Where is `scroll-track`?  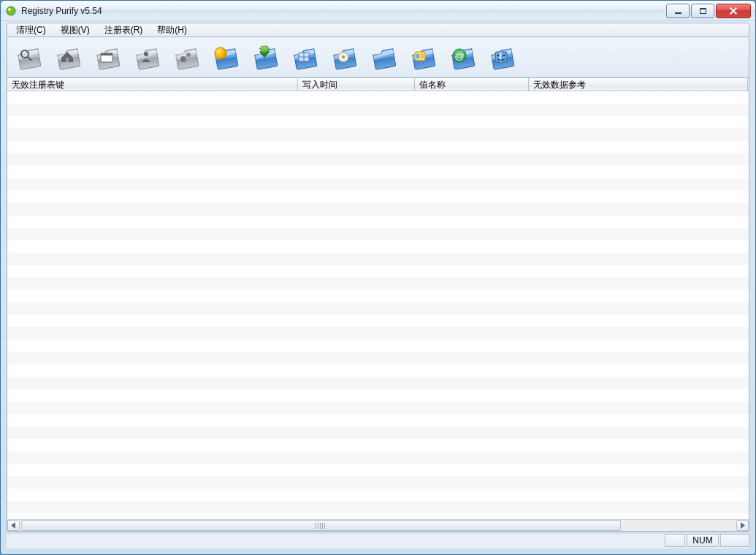
scroll-track is located at coordinates (378, 526).